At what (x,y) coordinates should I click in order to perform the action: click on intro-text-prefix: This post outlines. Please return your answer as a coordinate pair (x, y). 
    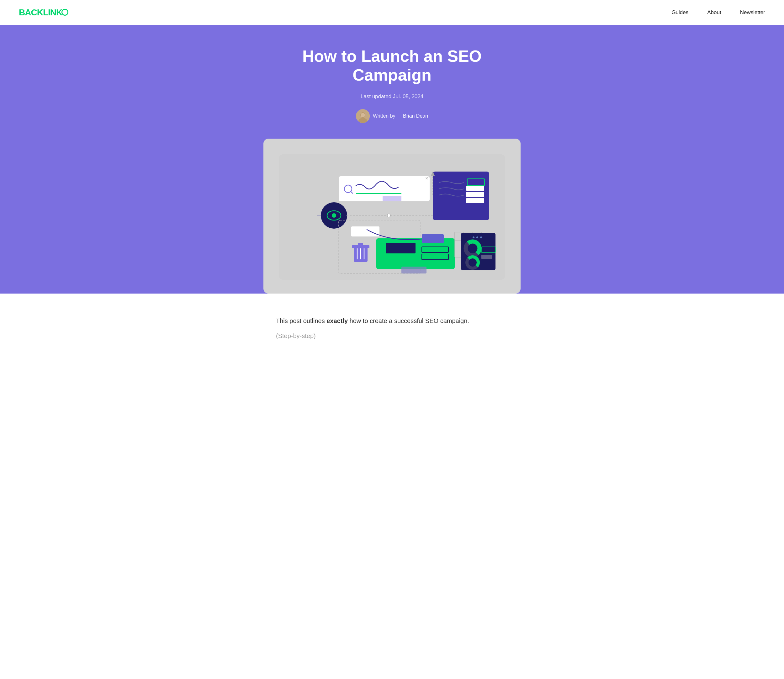
    Looking at the image, I should click on (301, 321).